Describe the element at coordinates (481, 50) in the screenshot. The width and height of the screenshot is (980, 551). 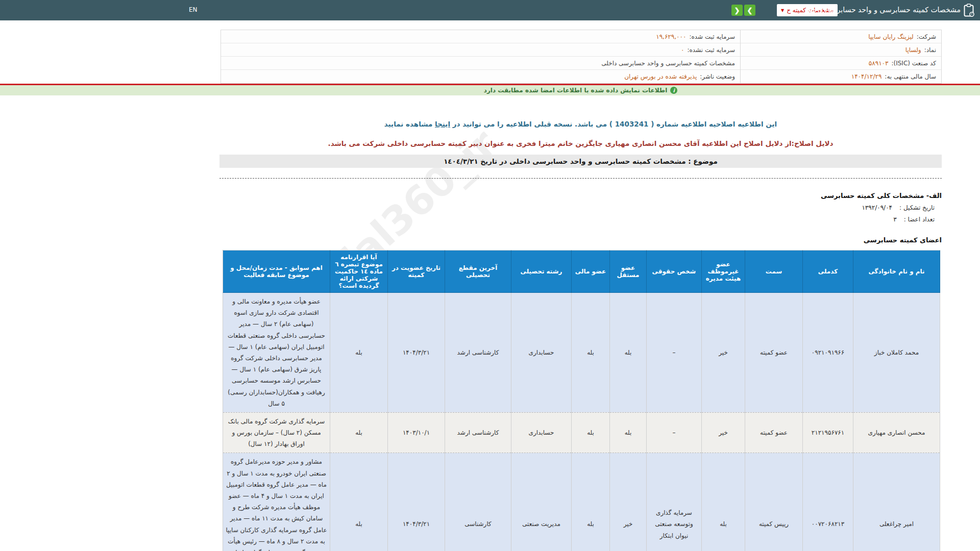
I see `info-row: سرمایه ثبت نشده:۰` at that location.